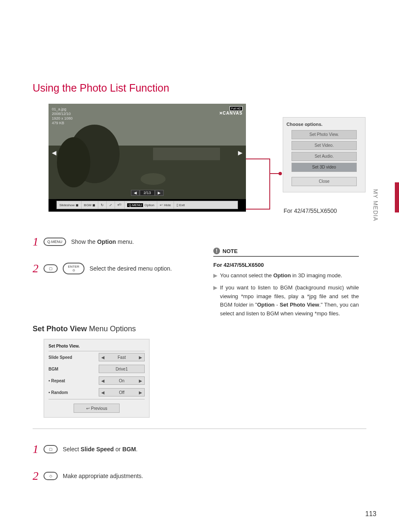 The image size is (399, 532). Describe the element at coordinates (51, 476) in the screenshot. I see `dpad-icon: ◇` at that location.